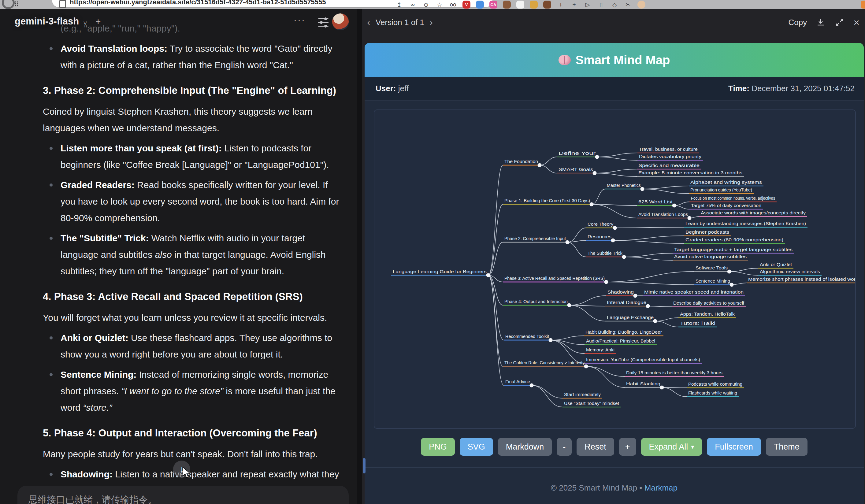 The image size is (865, 504). I want to click on mindmap-node-label: Avoid native language subtitles, so click(711, 257).